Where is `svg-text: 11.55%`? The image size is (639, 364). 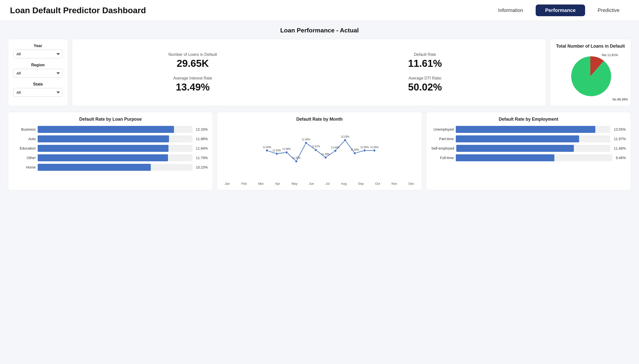 svg-text: 11.55% is located at coordinates (355, 150).